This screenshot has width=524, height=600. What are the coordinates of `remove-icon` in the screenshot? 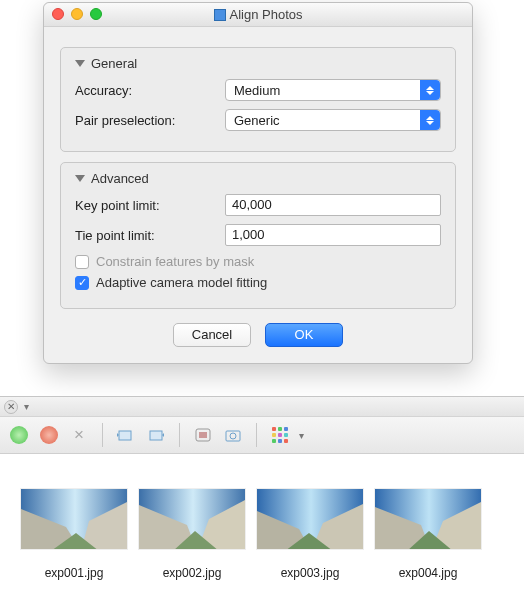 It's located at (49, 435).